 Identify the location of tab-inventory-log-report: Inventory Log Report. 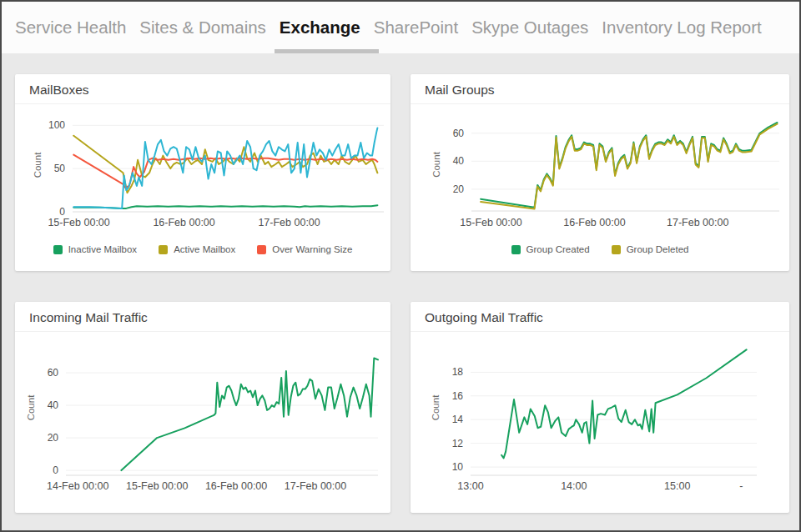
(681, 28).